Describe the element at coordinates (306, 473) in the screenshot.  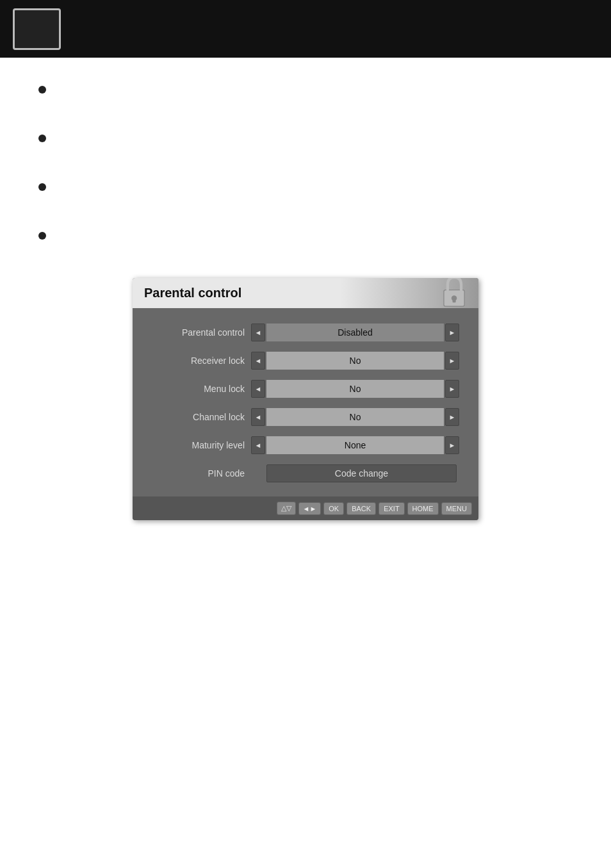
I see `pin-code-row: PIN code Code change` at that location.